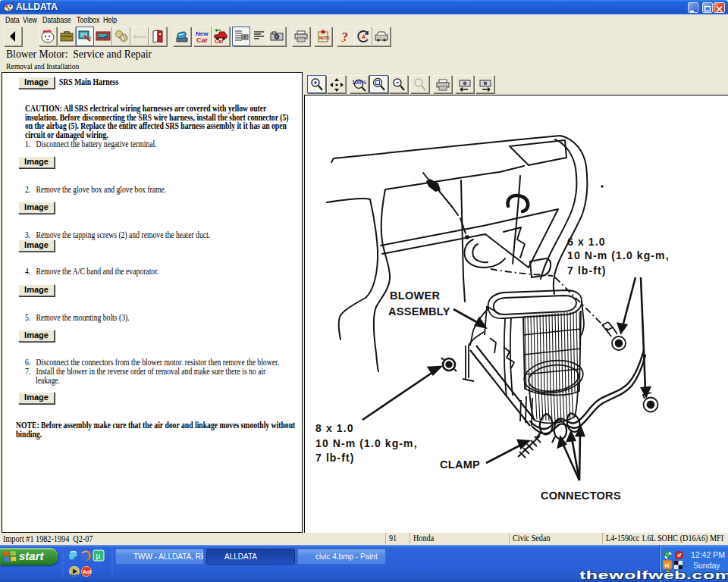 The image size is (728, 582). I want to click on svg-text: ASSEMBLY, so click(419, 311).